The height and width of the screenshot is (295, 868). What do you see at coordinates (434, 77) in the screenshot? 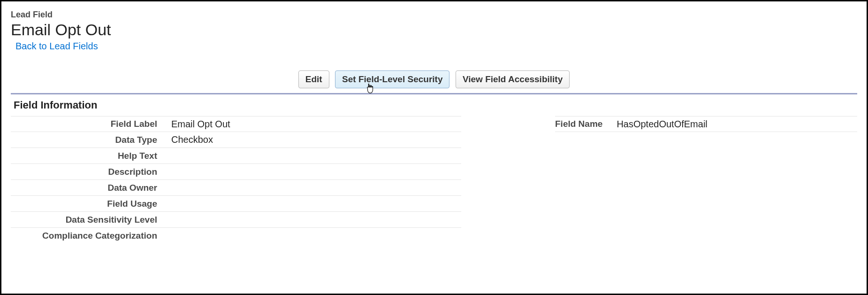
I see `action-button-row: Edit Set Field-Level Security View Field…` at bounding box center [434, 77].